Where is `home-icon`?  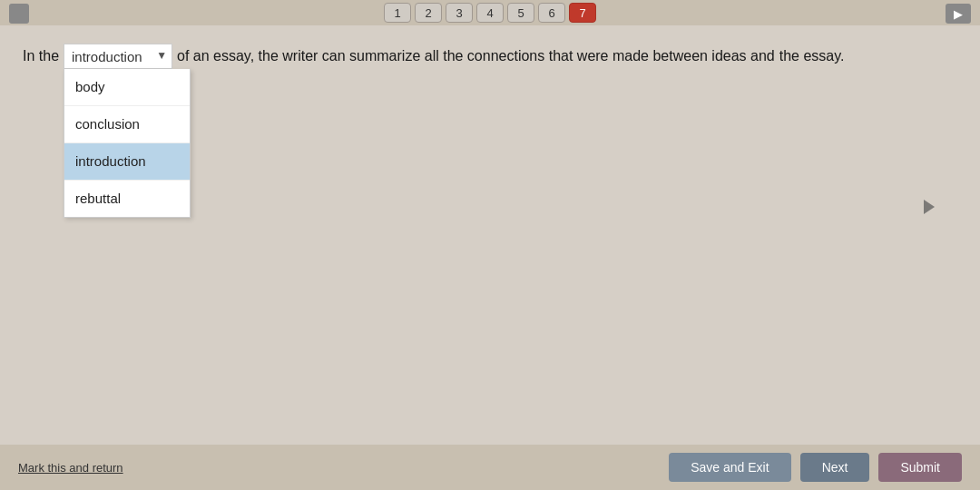 home-icon is located at coordinates (19, 14).